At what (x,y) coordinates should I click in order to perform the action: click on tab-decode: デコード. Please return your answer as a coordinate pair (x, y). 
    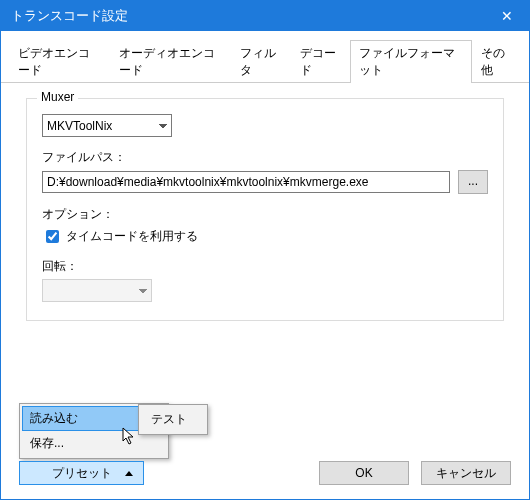
    Looking at the image, I should click on (320, 62).